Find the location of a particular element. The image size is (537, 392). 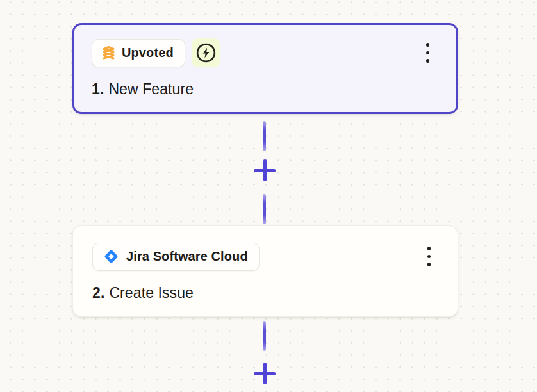

app-badge-label: Jira Software Cloud is located at coordinates (187, 256).